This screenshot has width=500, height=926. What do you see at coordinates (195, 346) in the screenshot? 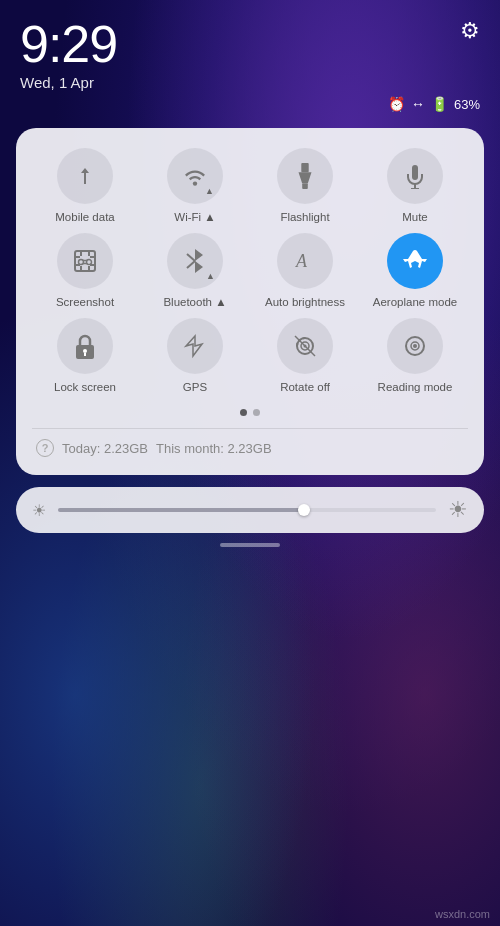
I see `gps-icon-circle` at bounding box center [195, 346].